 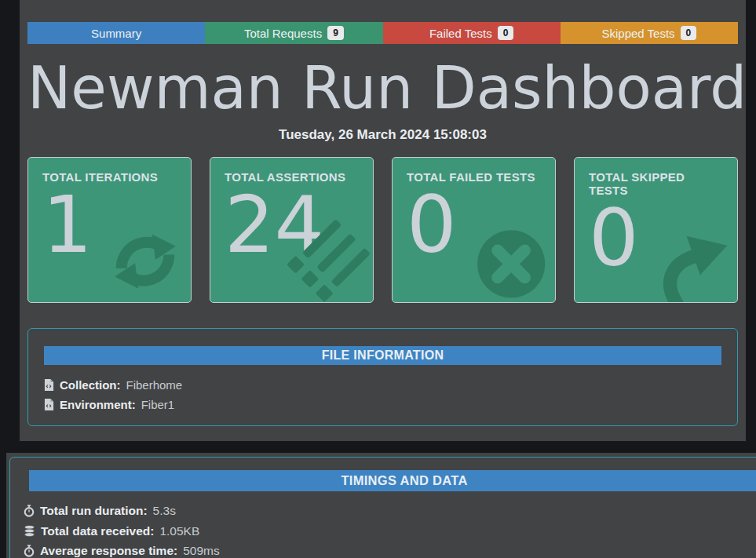 I want to click on environment-value: Fiber1, so click(x=159, y=405).